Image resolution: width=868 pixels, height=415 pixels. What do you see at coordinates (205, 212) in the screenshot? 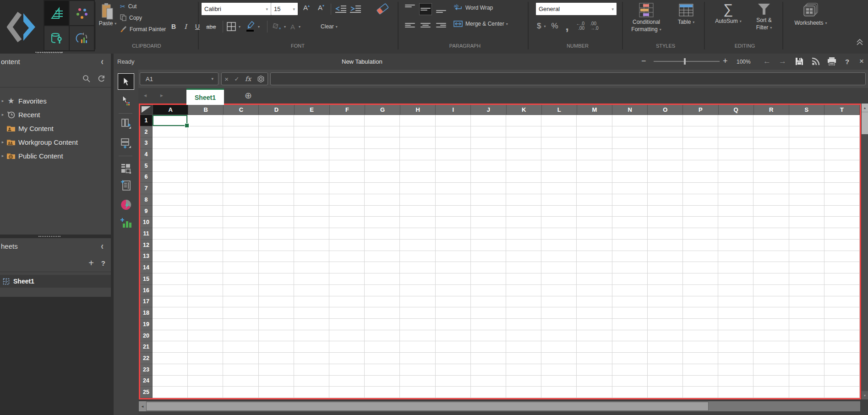
I see `cell-B9` at bounding box center [205, 212].